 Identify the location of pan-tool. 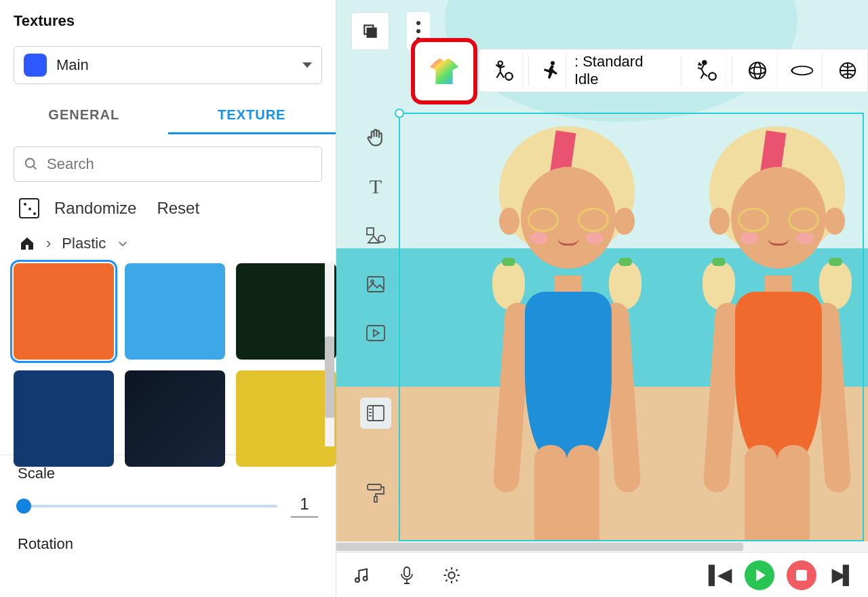
(376, 138).